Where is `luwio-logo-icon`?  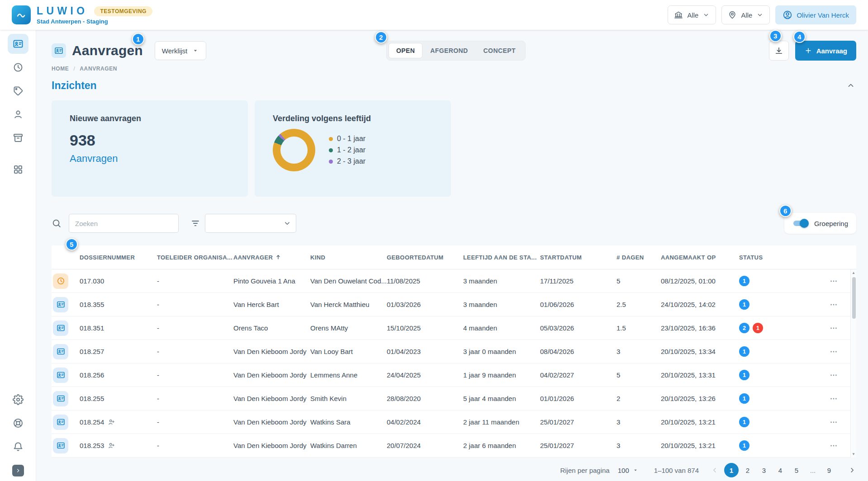 luwio-logo-icon is located at coordinates (21, 15).